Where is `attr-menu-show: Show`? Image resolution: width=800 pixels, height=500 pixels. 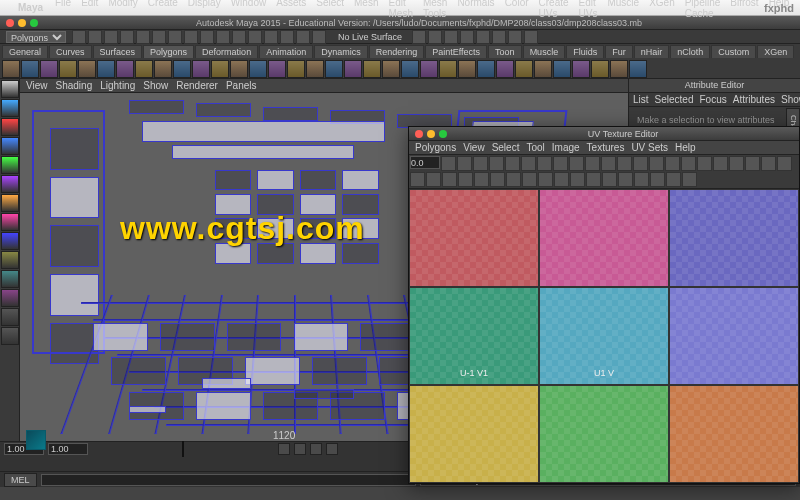 attr-menu-show: Show is located at coordinates (790, 100).